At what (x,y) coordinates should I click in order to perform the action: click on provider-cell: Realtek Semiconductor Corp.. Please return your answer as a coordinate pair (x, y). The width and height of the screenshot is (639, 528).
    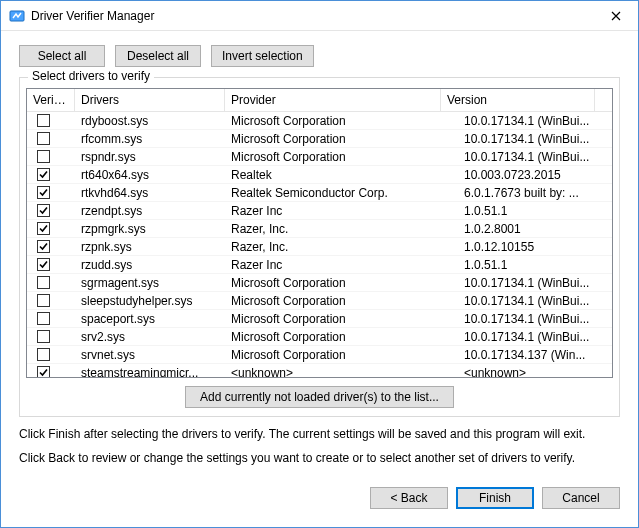
    Looking at the image, I should click on (342, 193).